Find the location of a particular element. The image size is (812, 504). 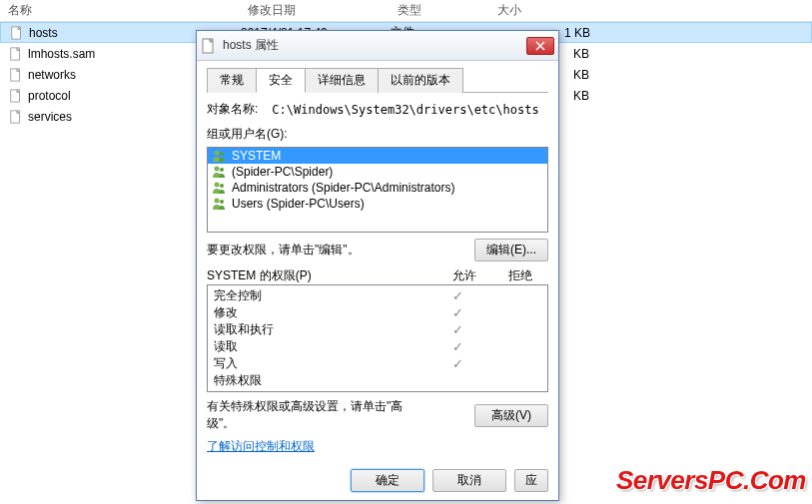

ok-button: 确定 is located at coordinates (388, 481).